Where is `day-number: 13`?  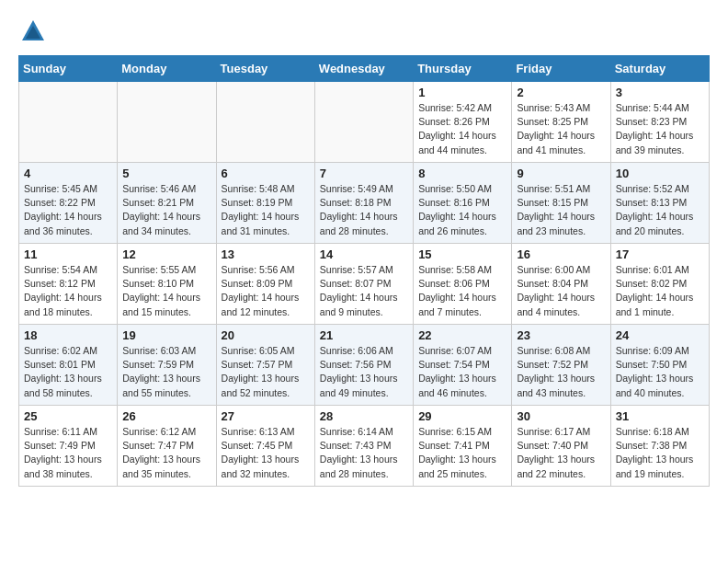 day-number: 13 is located at coordinates (266, 254).